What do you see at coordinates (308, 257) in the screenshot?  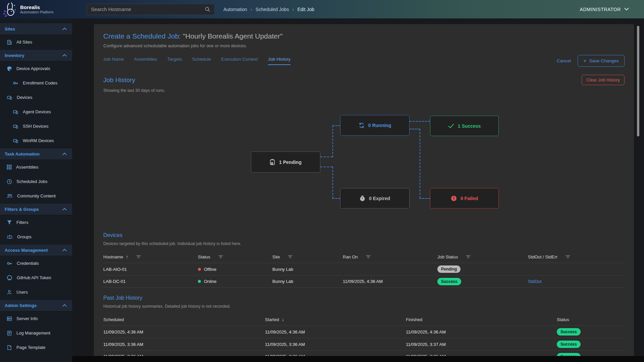 I see `column-header-site: Site` at bounding box center [308, 257].